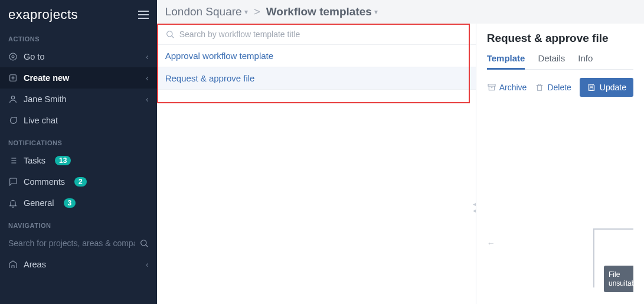 This screenshot has width=644, height=304. Describe the element at coordinates (207, 12) in the screenshot. I see `breadcrumb-project: London Square ▾` at that location.